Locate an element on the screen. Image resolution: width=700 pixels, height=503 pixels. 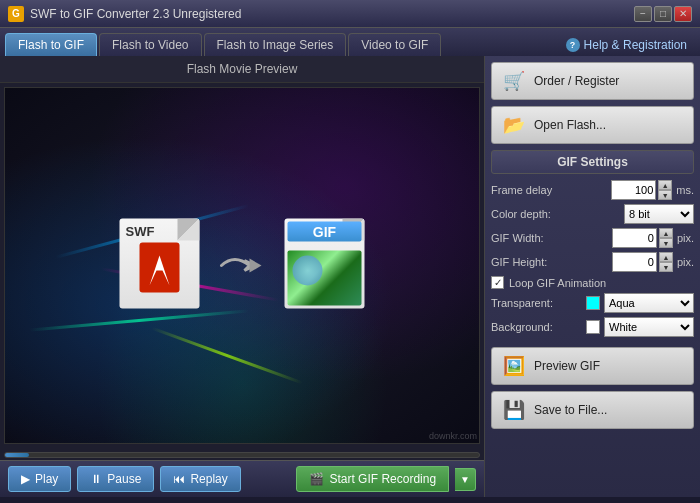
open-flash-icon: 📂 is located at coordinates (514, 125).